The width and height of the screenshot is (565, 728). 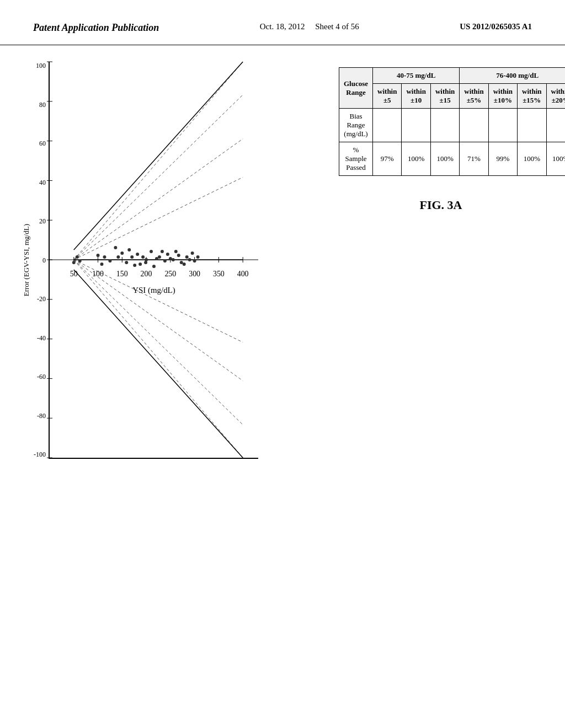 What do you see at coordinates (41, 339) in the screenshot?
I see `y-tick: -40` at bounding box center [41, 339].